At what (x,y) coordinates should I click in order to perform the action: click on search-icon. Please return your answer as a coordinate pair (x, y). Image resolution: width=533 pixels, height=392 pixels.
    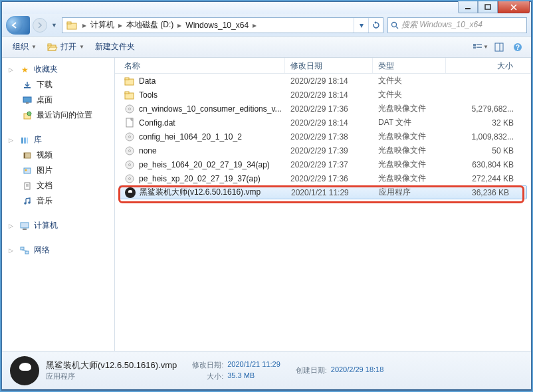
    Looking at the image, I should click on (395, 25).